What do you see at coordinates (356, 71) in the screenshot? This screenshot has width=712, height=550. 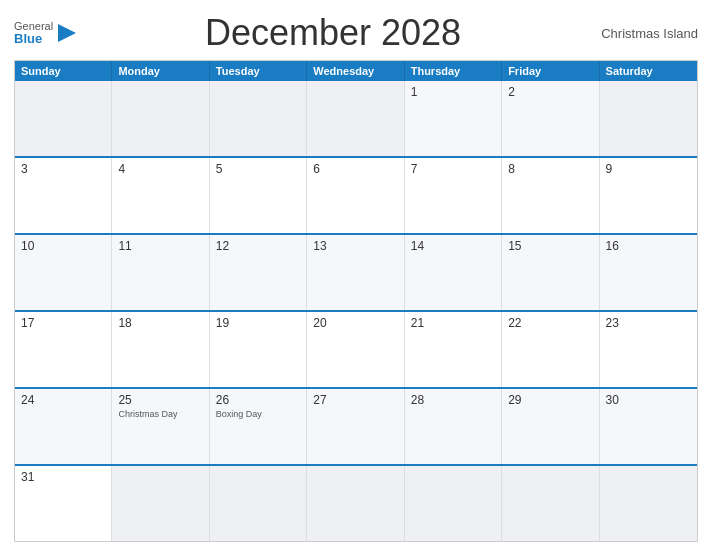 I see `header-wednesday: Wednesday` at bounding box center [356, 71].